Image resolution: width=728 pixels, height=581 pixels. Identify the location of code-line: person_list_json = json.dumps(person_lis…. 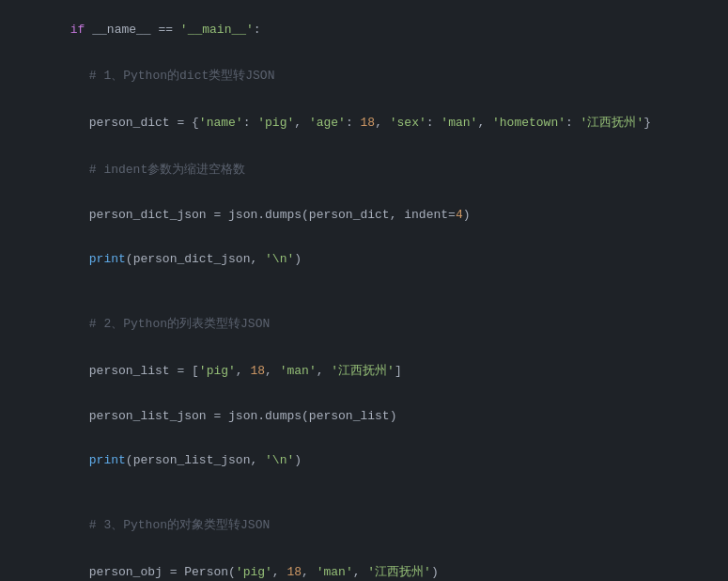
(364, 416).